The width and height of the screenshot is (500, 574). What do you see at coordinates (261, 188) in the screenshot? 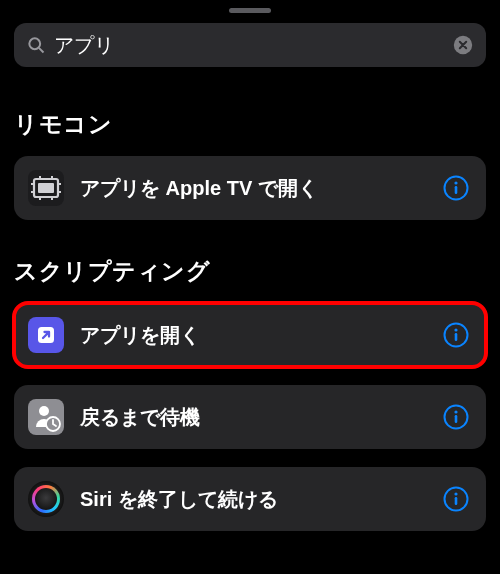
I see `action-label: アプリを Apple TV で開く` at bounding box center [261, 188].